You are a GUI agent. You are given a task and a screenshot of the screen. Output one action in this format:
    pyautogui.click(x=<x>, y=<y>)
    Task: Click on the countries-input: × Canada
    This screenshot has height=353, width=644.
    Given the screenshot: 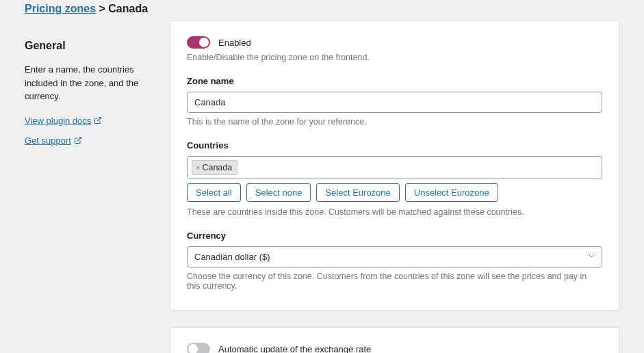 What is the action you would take?
    pyautogui.click(x=394, y=168)
    